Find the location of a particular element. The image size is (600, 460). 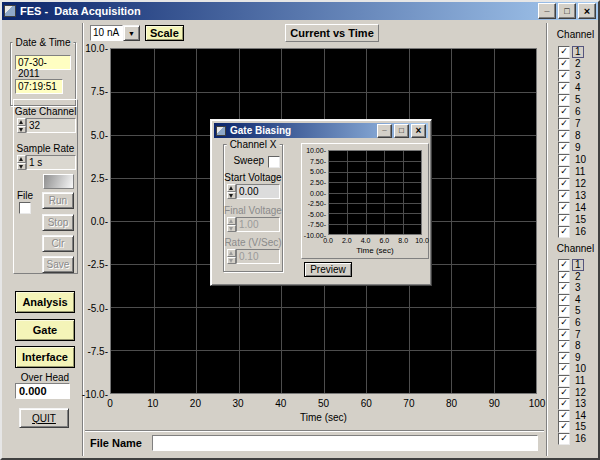

scale-dropdown: 10 nA ▼ is located at coordinates (115, 33).